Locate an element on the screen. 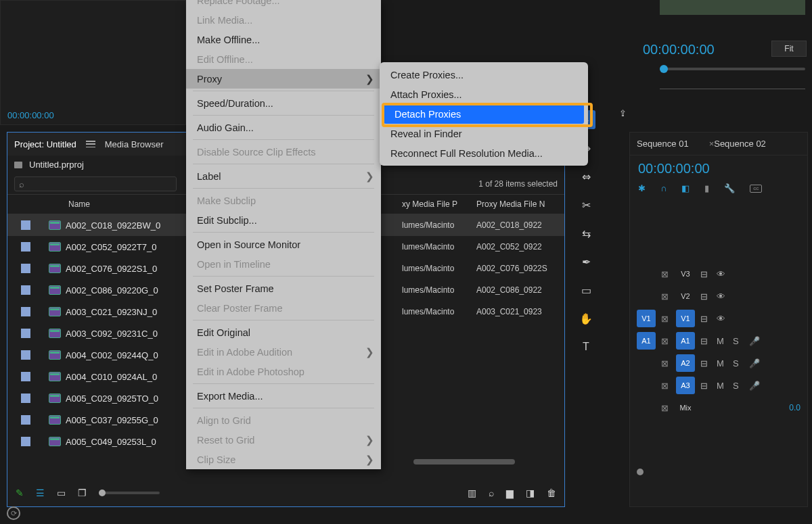 Image resolution: width=812 pixels, height=524 pixels. menu-make-offline: Make Offline... is located at coordinates (284, 39).